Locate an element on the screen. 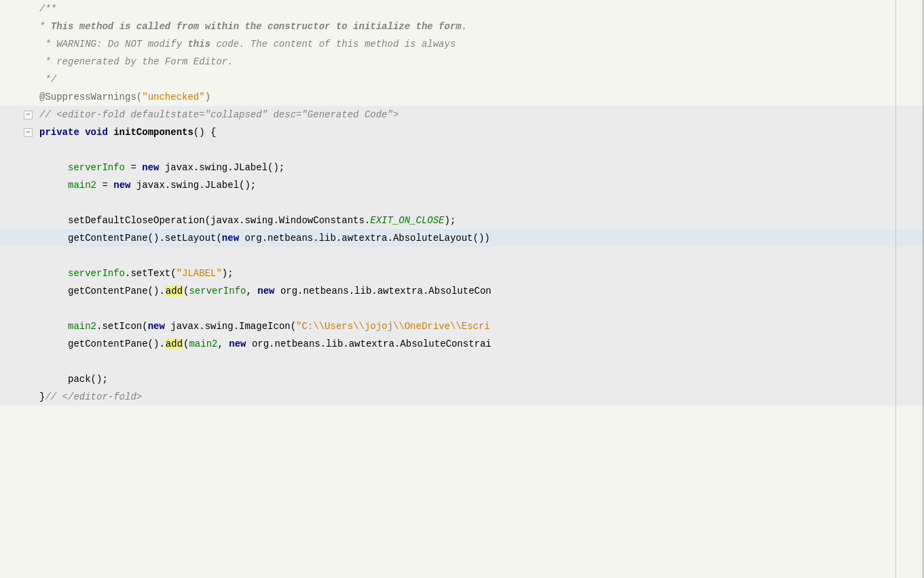  code-line-3: * WARNING: Do NOT modify this code. The … is located at coordinates (462, 44).